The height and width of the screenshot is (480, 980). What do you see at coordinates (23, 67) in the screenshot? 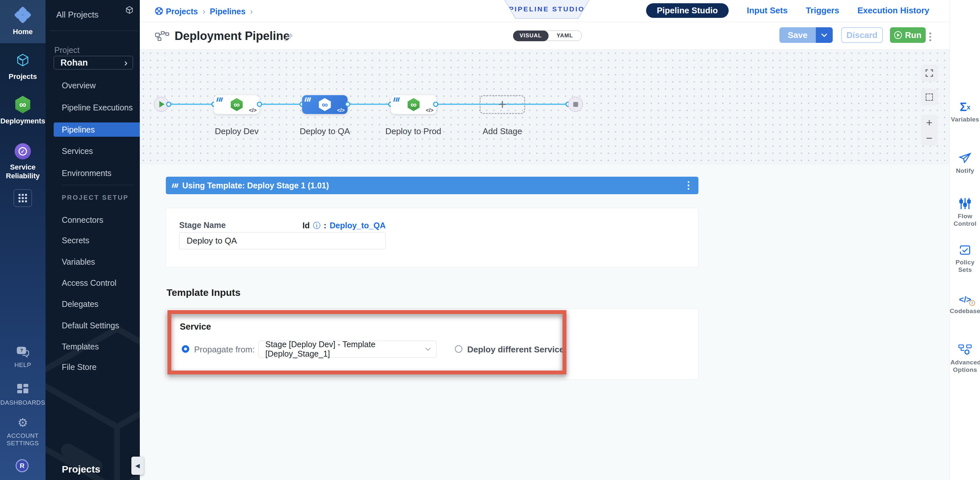
I see `rail-item-projects: Projects` at bounding box center [23, 67].